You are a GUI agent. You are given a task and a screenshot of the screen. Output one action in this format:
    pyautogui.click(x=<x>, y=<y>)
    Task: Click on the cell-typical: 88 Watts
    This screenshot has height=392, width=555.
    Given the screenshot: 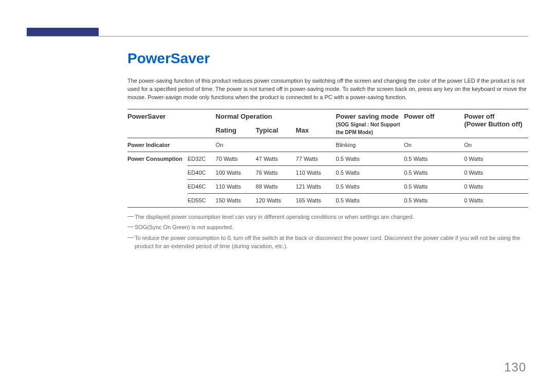 What is the action you would take?
    pyautogui.click(x=276, y=186)
    